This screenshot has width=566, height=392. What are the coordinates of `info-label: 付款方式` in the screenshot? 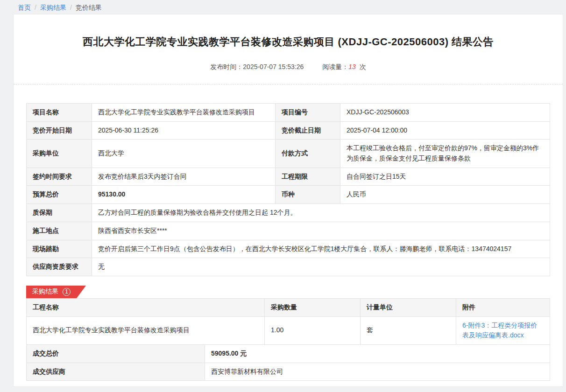 It's located at (308, 154).